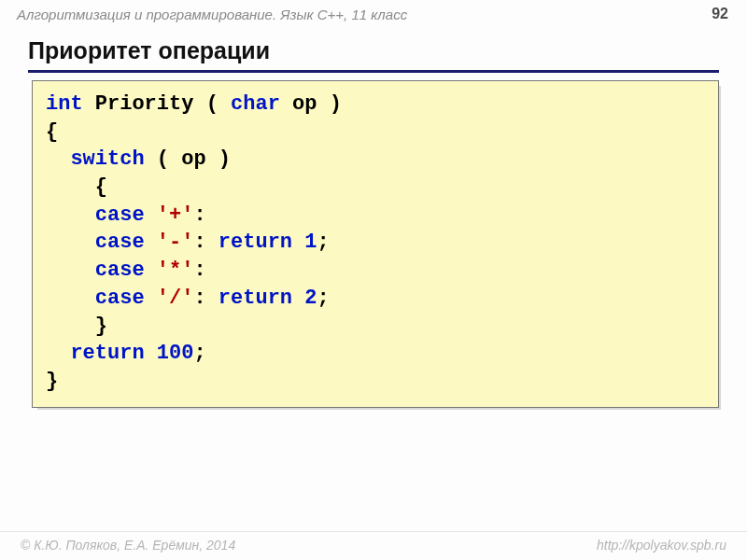 The image size is (747, 560). I want to click on header-title: Алгоритмизация и программирование. Язык …, so click(212, 15).